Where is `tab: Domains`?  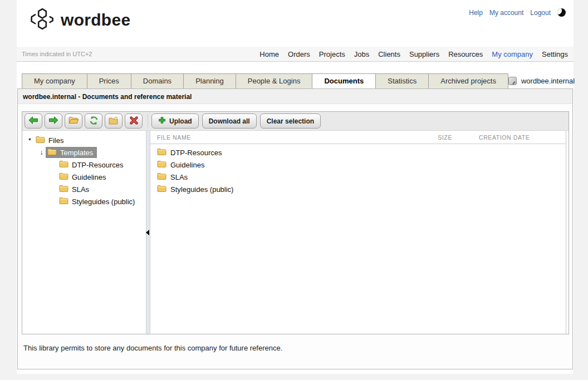 tab: Domains is located at coordinates (157, 81).